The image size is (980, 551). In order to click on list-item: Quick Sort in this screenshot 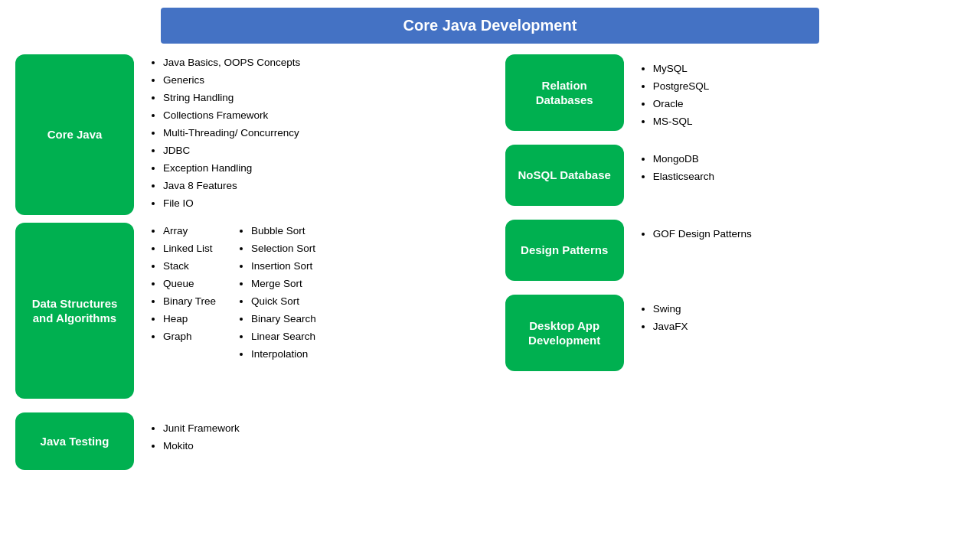, I will do `click(283, 302)`.